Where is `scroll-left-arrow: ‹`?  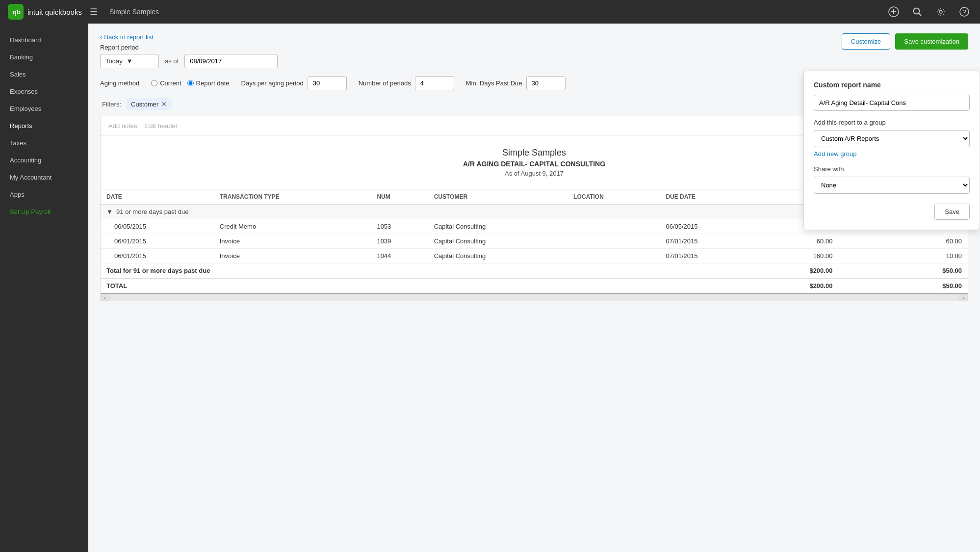
scroll-left-arrow: ‹ is located at coordinates (105, 298).